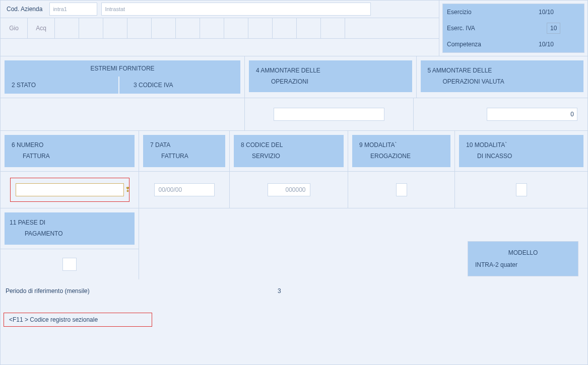 The height and width of the screenshot is (365, 588). Describe the element at coordinates (24, 9) in the screenshot. I see `cod-azienda-label: Cod. Azienda` at that location.